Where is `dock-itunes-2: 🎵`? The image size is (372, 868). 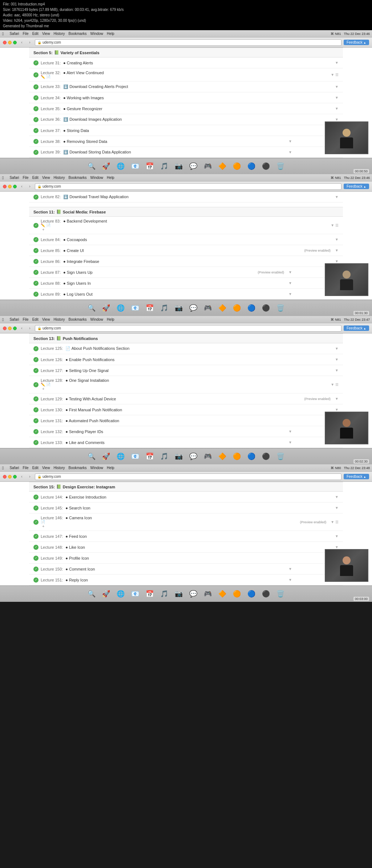
dock-itunes-2: 🎵 is located at coordinates (164, 308).